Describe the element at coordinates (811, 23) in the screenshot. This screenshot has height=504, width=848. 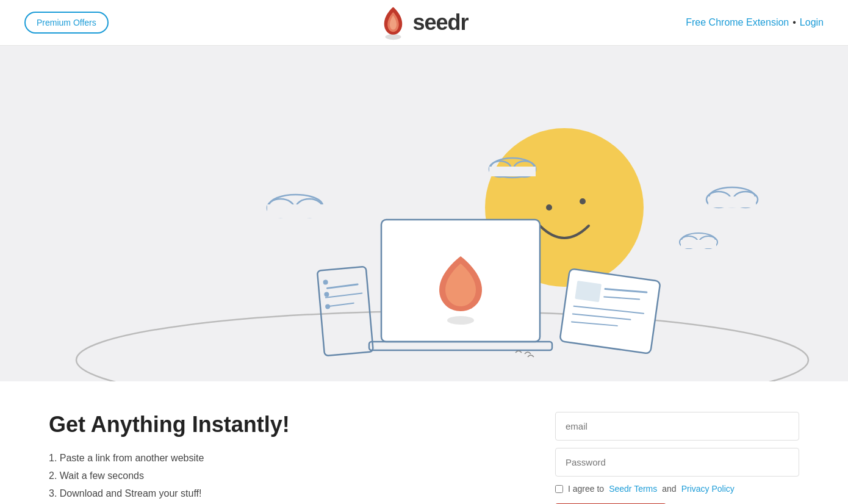
I see `login-link: Login` at that location.